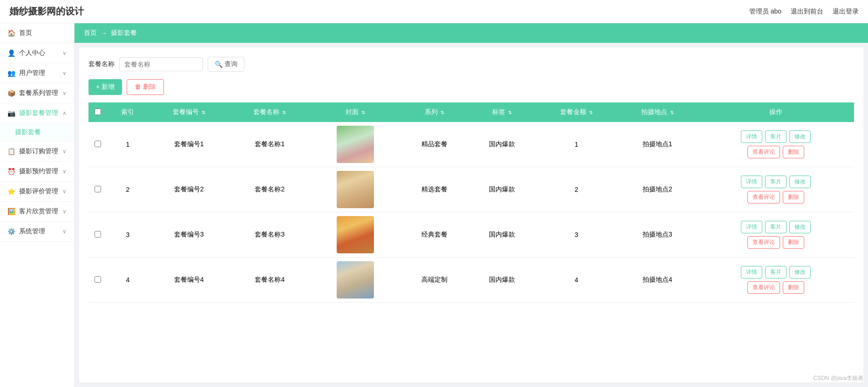 The width and height of the screenshot is (868, 387). Describe the element at coordinates (105, 87) in the screenshot. I see `add-button: + 新增` at that location.